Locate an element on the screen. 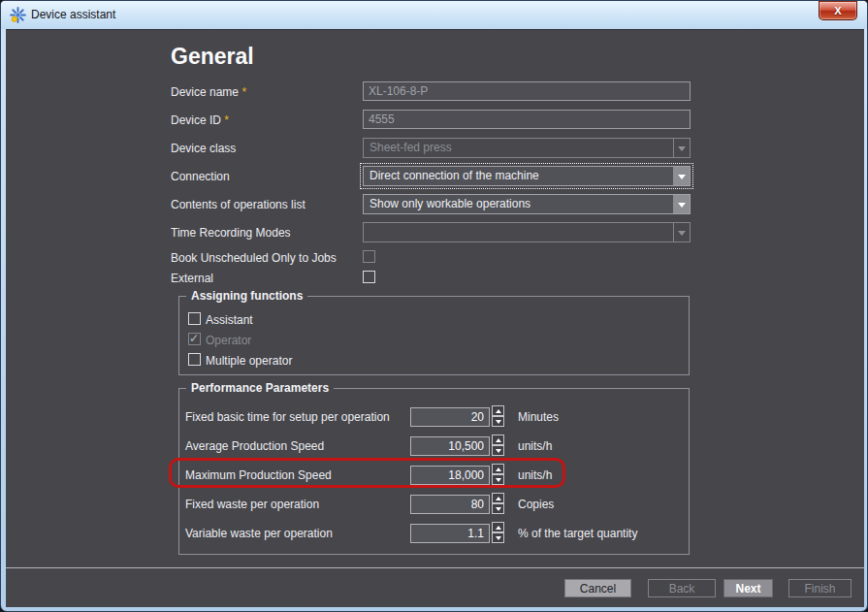 This screenshot has width=868, height=612. external-checkbox is located at coordinates (369, 277).